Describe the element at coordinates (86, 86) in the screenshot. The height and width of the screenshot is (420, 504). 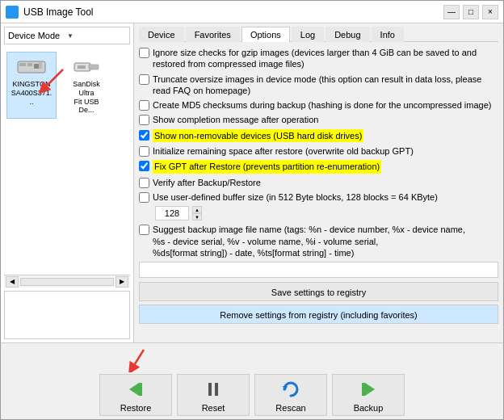
I see `device-item-sandisk: SanDisk UltraFit USB De...` at that location.